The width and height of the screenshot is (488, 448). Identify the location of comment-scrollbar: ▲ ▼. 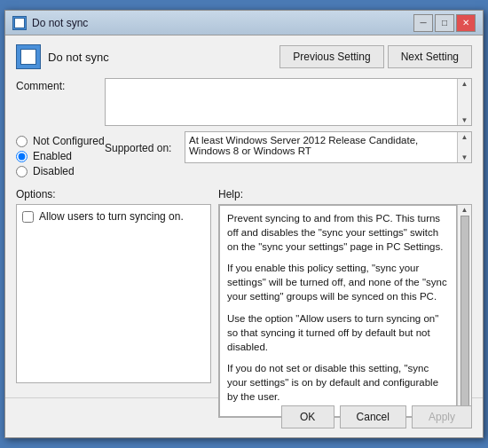
(464, 102).